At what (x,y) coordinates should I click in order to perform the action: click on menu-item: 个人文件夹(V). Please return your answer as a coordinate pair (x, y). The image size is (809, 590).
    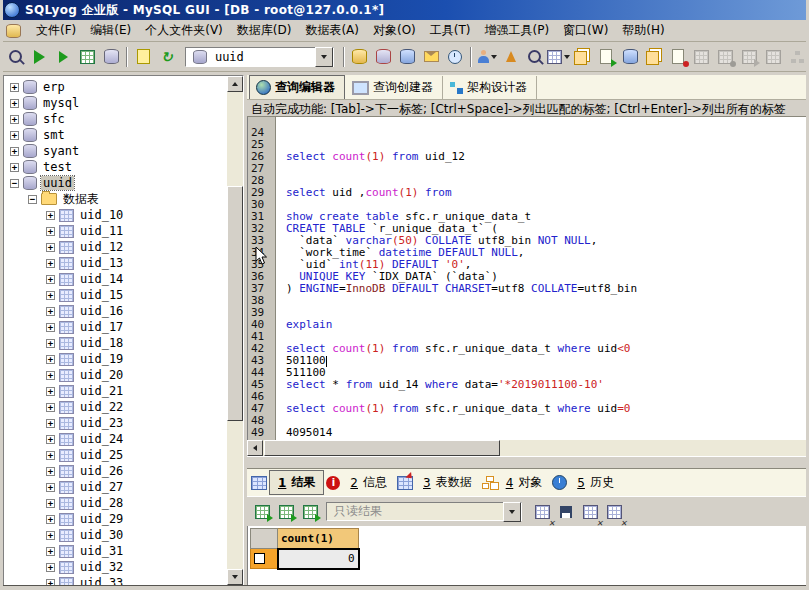
    Looking at the image, I should click on (184, 30).